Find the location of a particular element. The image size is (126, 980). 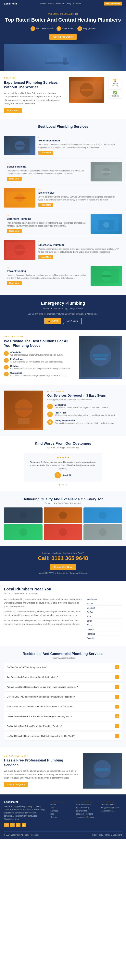

nav-blog: Blog is located at coordinates (69, 3).